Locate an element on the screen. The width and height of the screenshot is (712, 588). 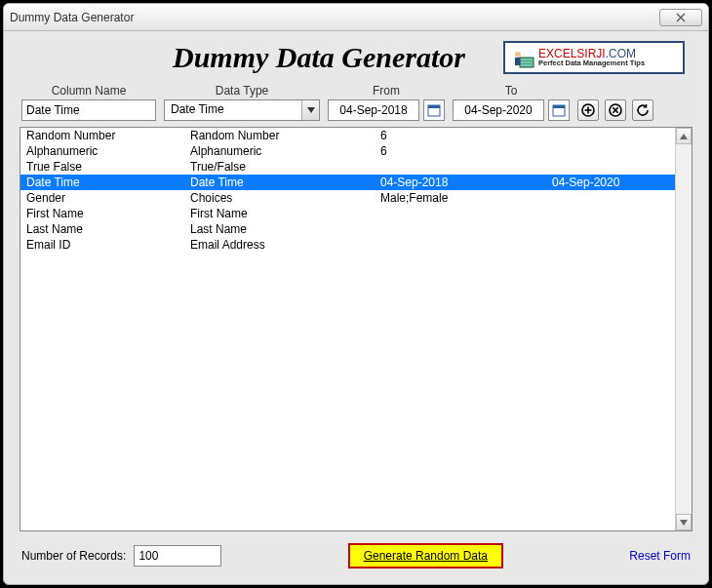
to-date-group is located at coordinates (511, 110).